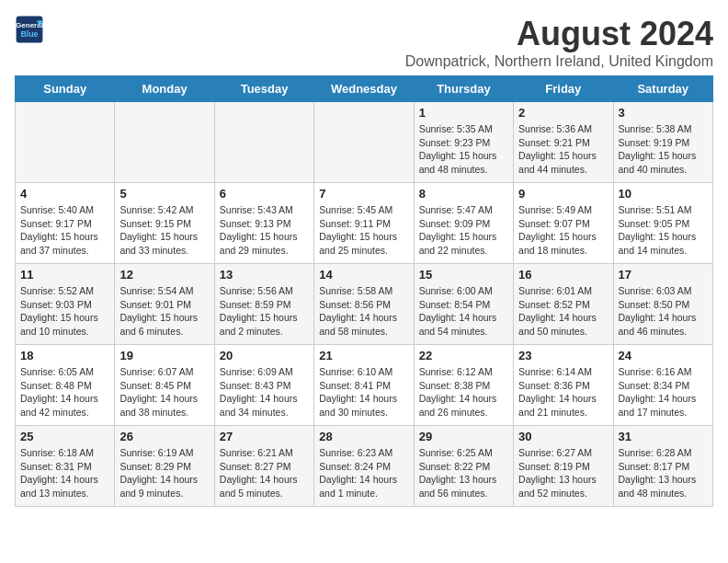  I want to click on page-title: August 2024, so click(559, 34).